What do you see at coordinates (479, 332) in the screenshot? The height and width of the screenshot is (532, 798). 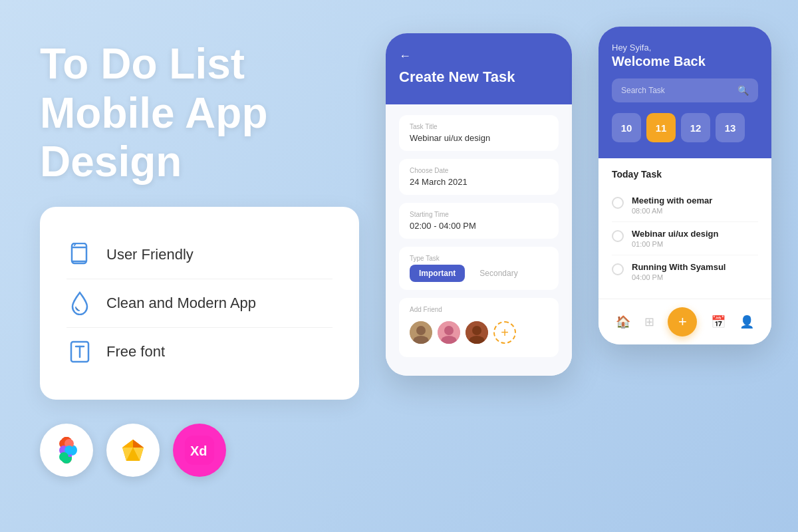 I see `add-friend-row: +` at bounding box center [479, 332].